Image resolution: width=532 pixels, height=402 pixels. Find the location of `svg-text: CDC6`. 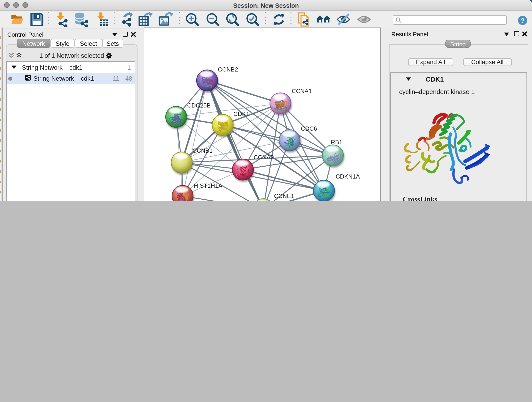

svg-text: CDC6 is located at coordinates (309, 128).